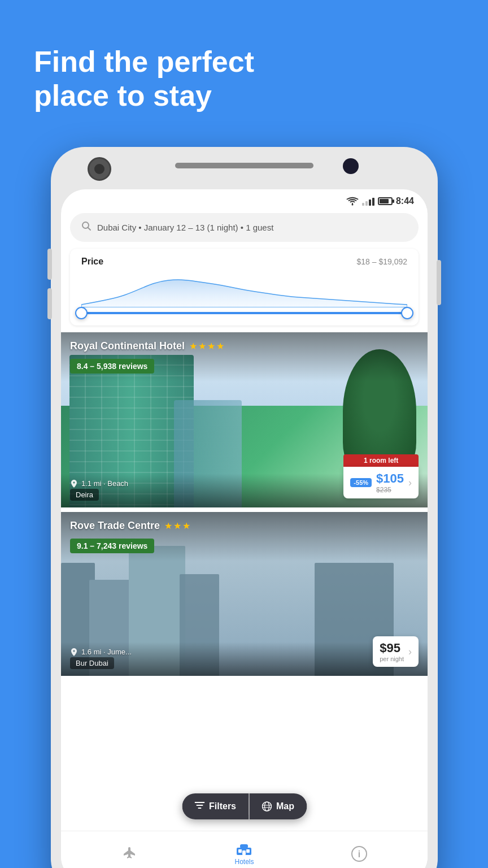  Describe the element at coordinates (244, 287) in the screenshot. I see `price-filter: Price $18 – $19,092` at that location.